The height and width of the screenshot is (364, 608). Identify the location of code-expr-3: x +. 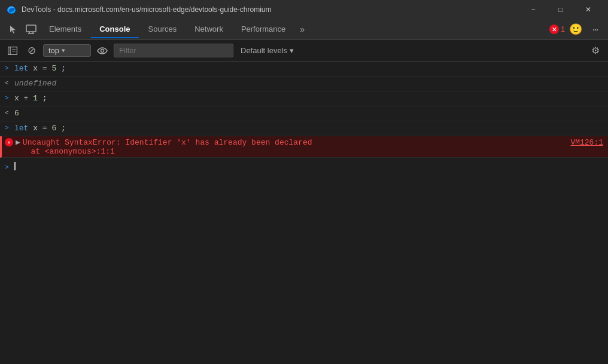
(24, 98).